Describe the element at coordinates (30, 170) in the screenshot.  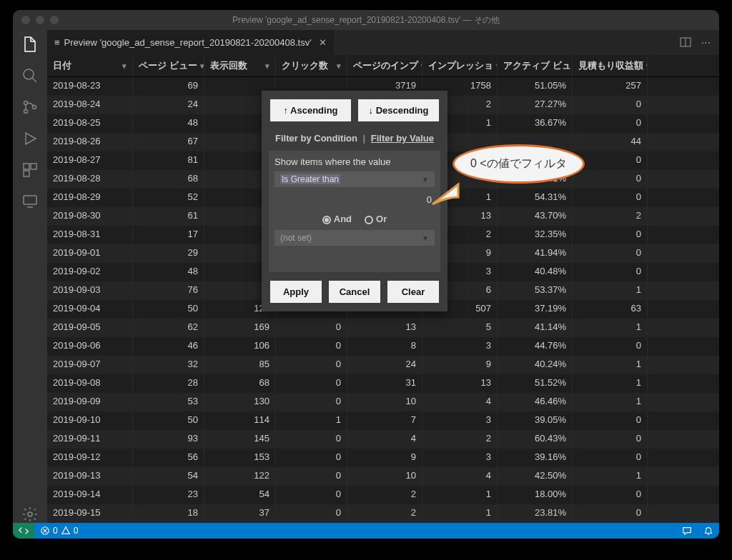
I see `extensions-icon` at that location.